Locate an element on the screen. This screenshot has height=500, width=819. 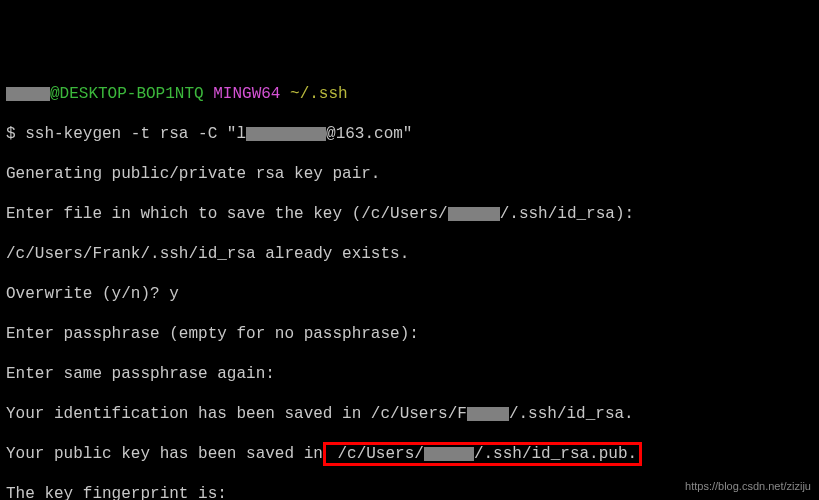
shell-name: MINGW64 is located at coordinates (247, 94).